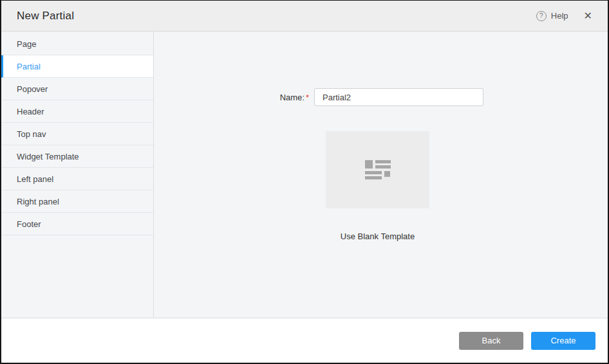  What do you see at coordinates (28, 67) in the screenshot?
I see `sidebar-item-label: Partial` at bounding box center [28, 67].